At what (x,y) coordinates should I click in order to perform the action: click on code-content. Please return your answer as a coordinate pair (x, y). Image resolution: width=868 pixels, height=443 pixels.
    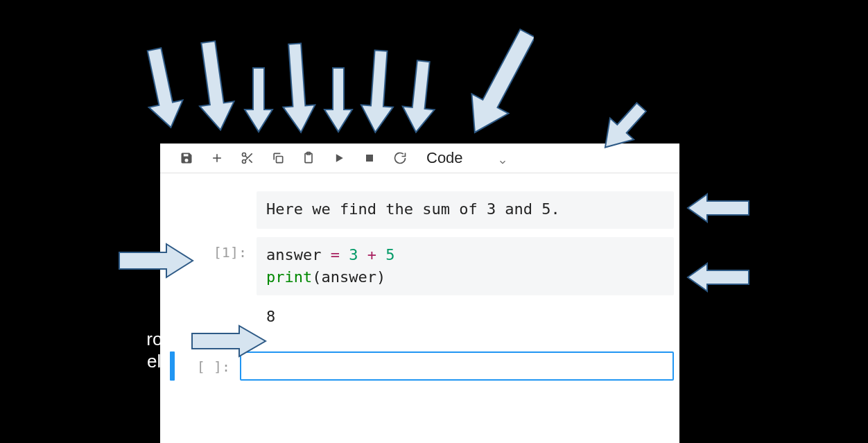
    Looking at the image, I should click on (457, 366).